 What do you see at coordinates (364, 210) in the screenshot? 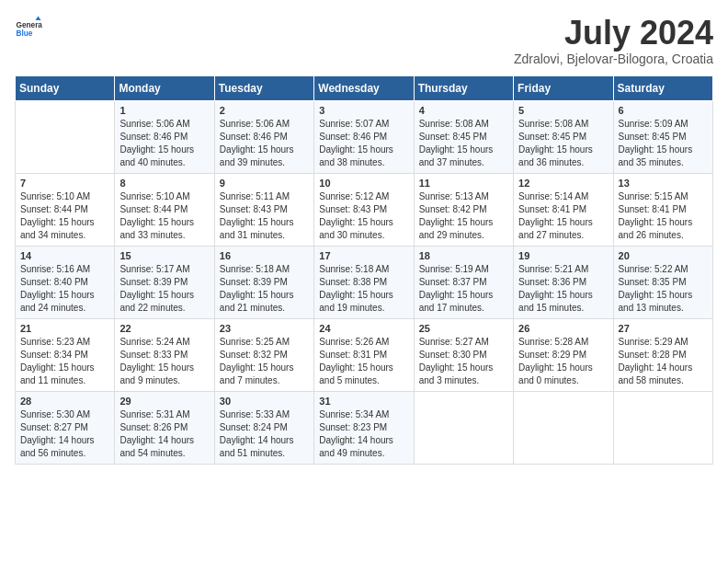
I see `week-row-2: 7Sunrise: 5:10 AMSunset: 8:44 PMDaylight…` at bounding box center [364, 210].